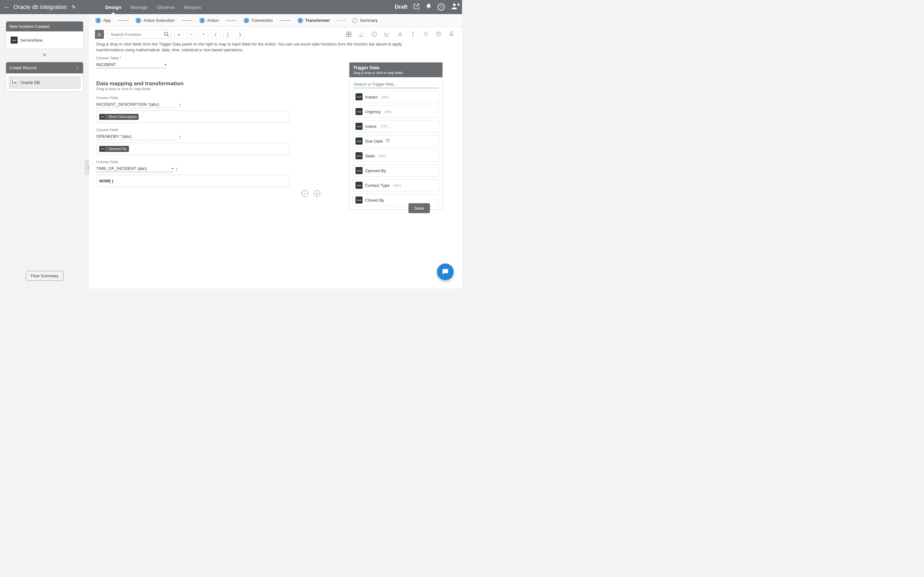 This screenshot has width=924, height=577. What do you see at coordinates (193, 149) in the screenshot?
I see `mapping-value-box: now Opened By` at bounding box center [193, 149].